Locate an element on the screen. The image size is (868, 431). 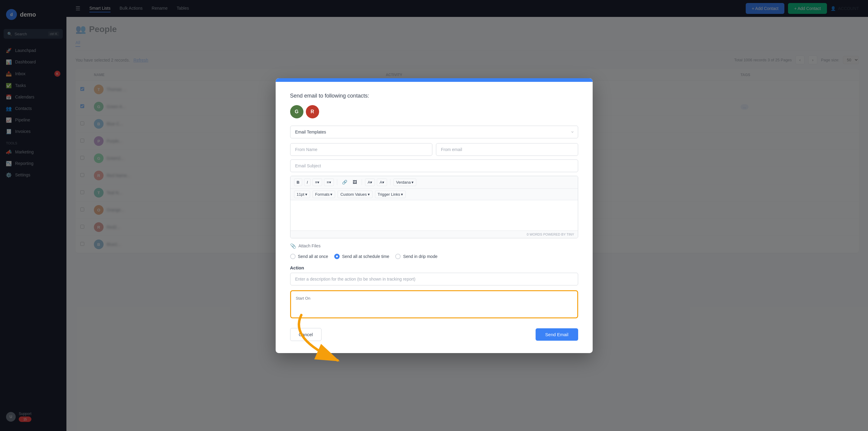
contact-avatar-r: R is located at coordinates (313, 112).